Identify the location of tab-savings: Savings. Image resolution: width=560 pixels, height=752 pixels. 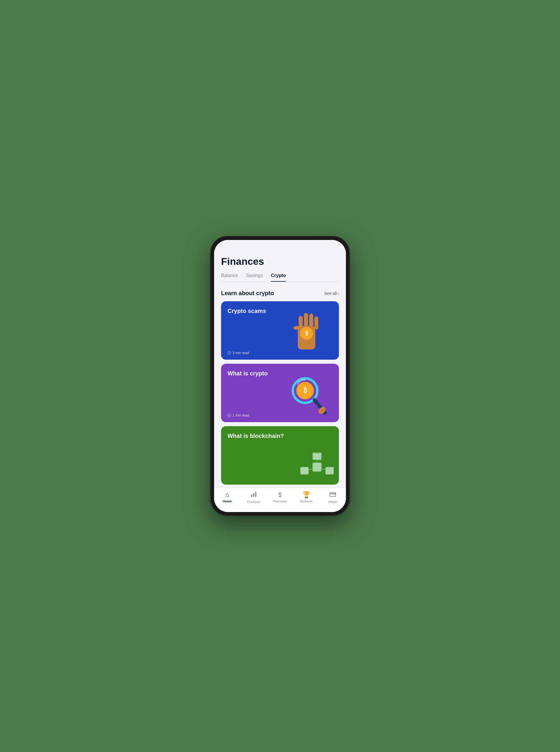
(254, 277).